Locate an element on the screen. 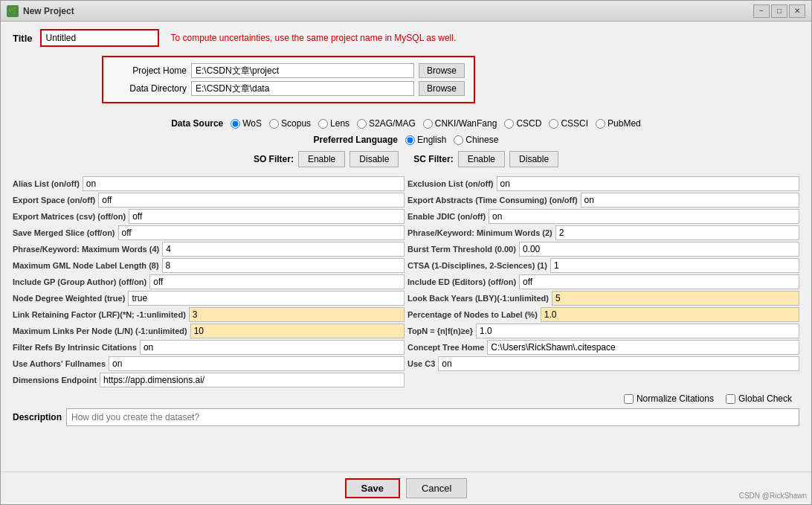 The width and height of the screenshot is (812, 505). right-field-row: Concept Tree Home is located at coordinates (604, 347).